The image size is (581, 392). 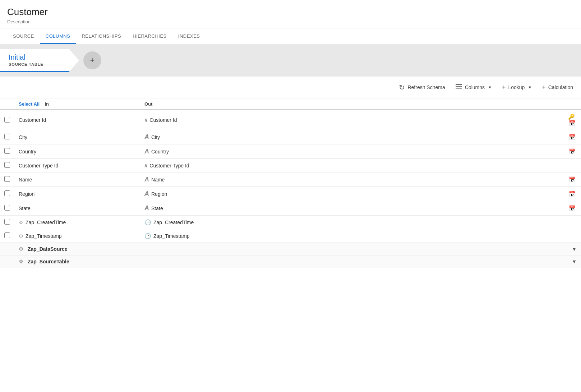 What do you see at coordinates (516, 87) in the screenshot?
I see `lookup-label: Lookup` at bounding box center [516, 87].